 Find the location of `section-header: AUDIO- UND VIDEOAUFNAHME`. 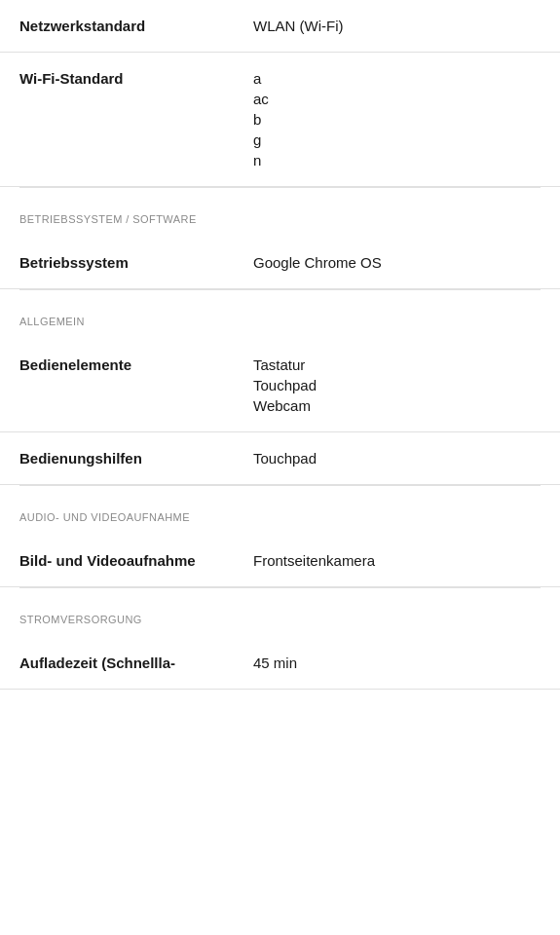

section-header: AUDIO- UND VIDEOAUFNAHME is located at coordinates (280, 510).